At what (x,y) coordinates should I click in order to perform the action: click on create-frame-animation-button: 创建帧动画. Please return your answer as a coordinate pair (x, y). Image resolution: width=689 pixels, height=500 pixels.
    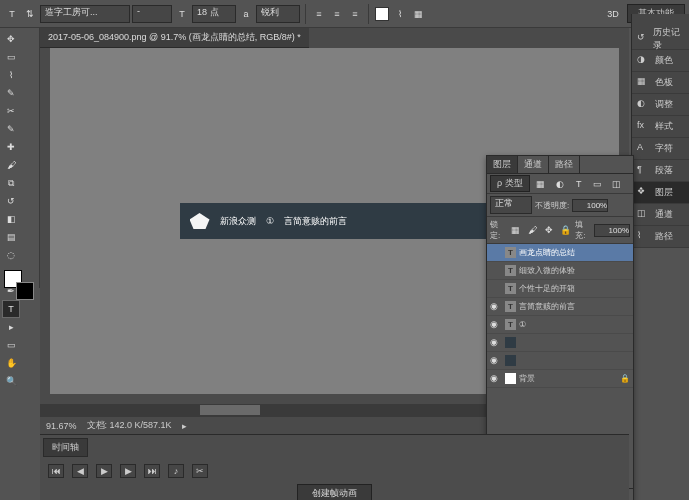
    Looking at the image, I should click on (334, 492).